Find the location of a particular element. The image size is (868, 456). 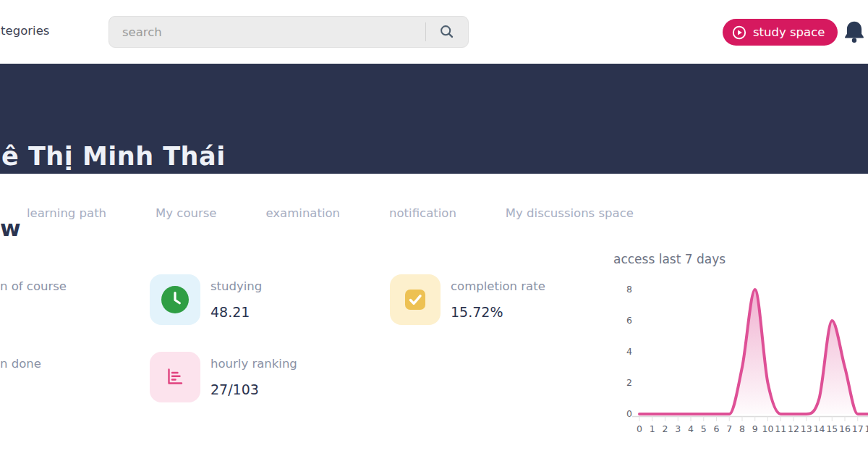

stat-label-num-done: n done is located at coordinates (20, 363).